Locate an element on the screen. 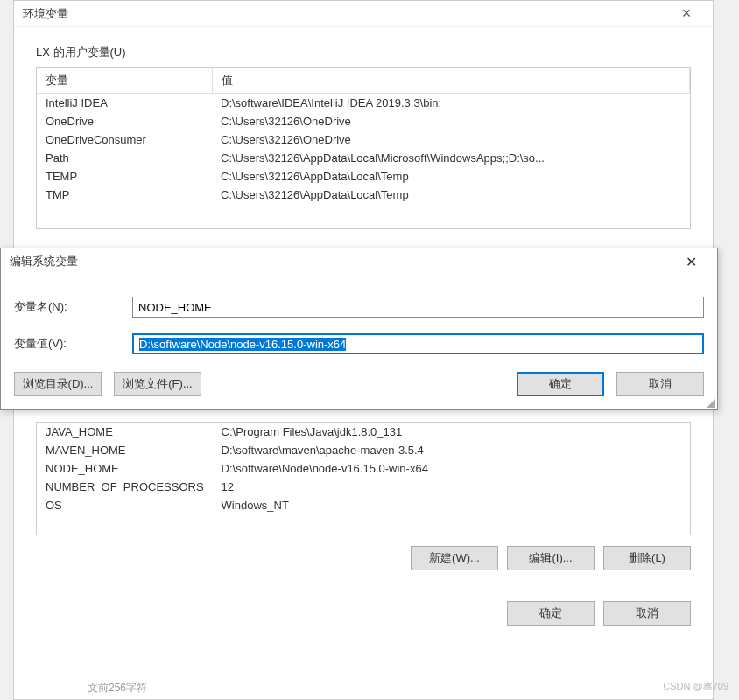  variable-name-input is located at coordinates (419, 307).